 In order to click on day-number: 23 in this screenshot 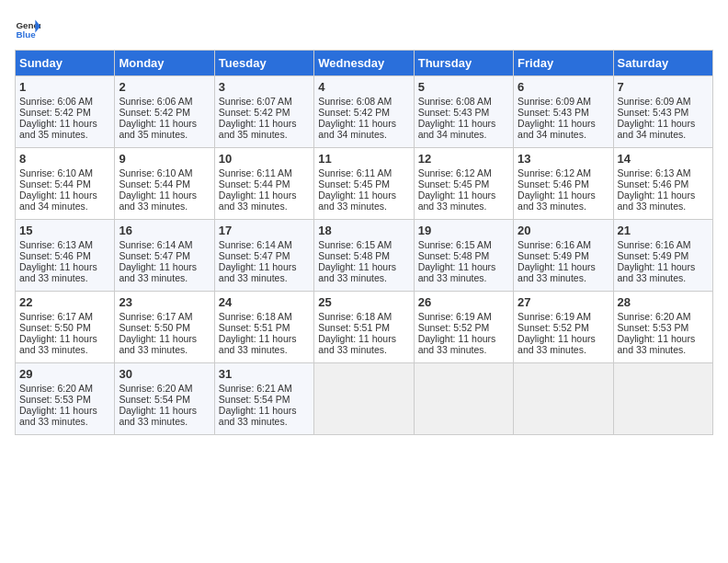, I will do `click(164, 302)`.